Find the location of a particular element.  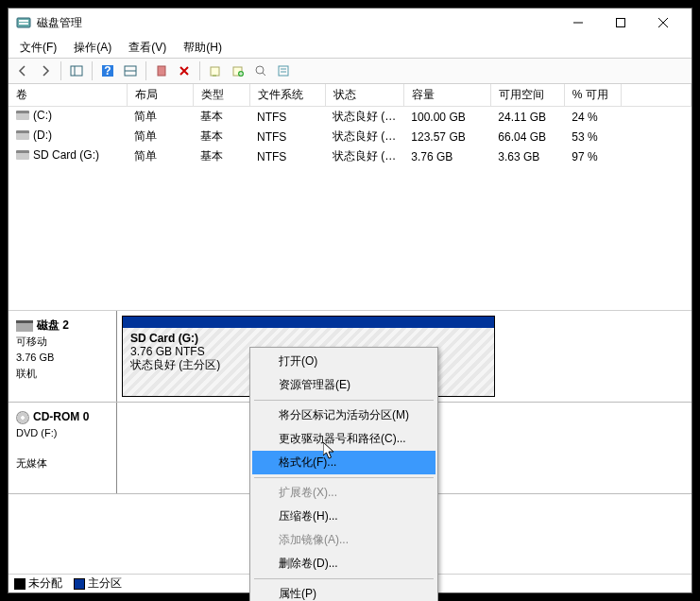

disk-label: 磁盘 2 可移动 3.76 GB 联机 is located at coordinates (62, 356).